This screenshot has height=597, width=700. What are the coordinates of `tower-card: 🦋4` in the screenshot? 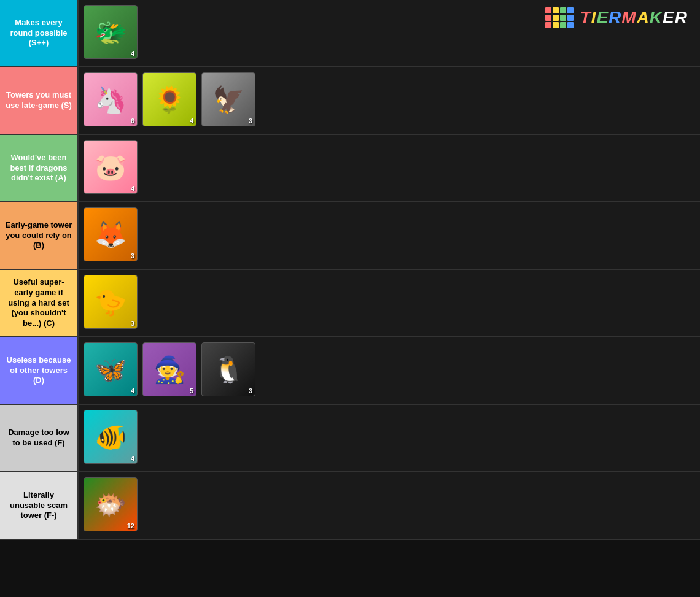 It's located at (111, 369).